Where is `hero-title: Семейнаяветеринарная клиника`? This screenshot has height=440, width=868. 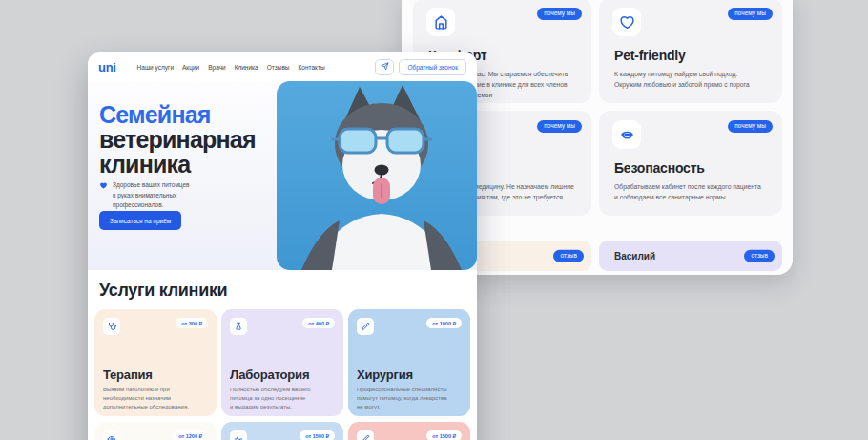
hero-title: Семейнаяветеринарная клиника is located at coordinates (189, 139).